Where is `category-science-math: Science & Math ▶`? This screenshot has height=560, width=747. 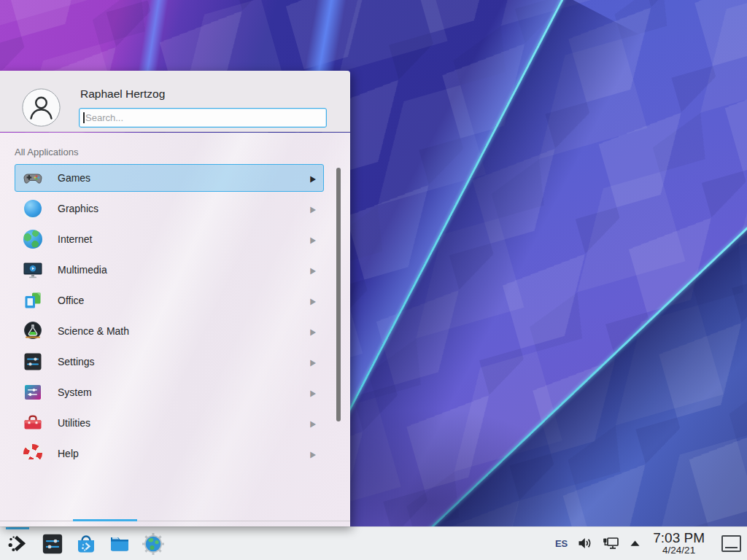
category-science-math: Science & Math ▶ is located at coordinates (169, 331).